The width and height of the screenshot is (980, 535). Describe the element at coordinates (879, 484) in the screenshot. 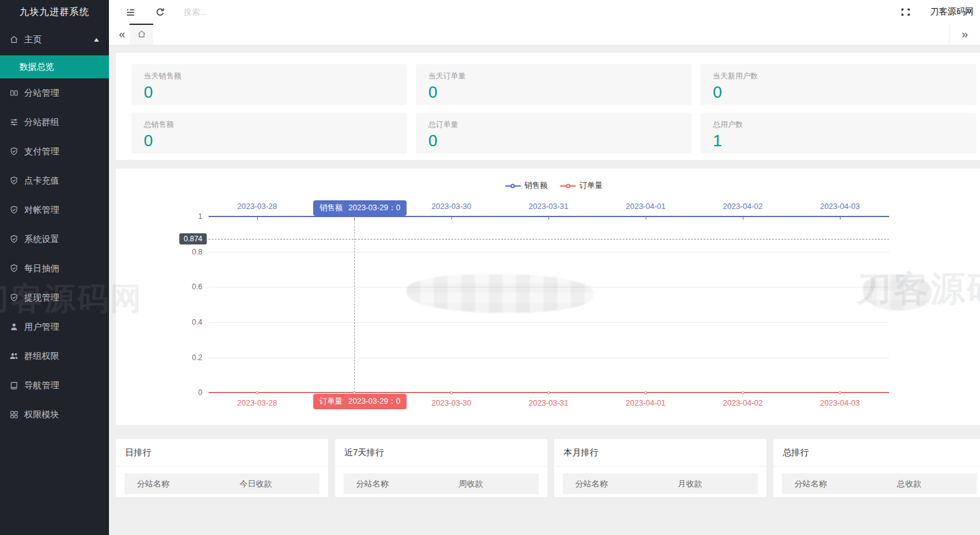

I see `rank-table-header: 分站名称 总收款` at that location.